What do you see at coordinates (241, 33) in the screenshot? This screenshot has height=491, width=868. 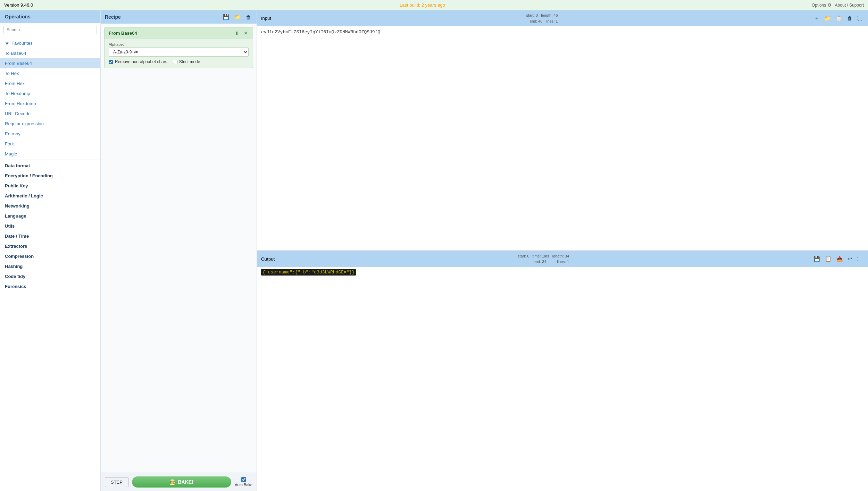 I see `op-card-icons: ⏸ ✕` at bounding box center [241, 33].